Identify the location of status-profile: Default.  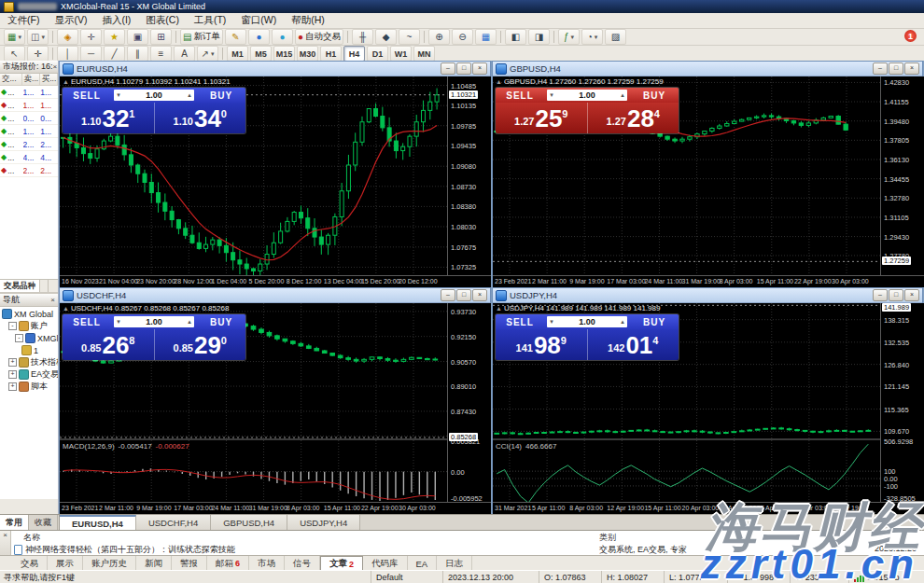
(407, 576).